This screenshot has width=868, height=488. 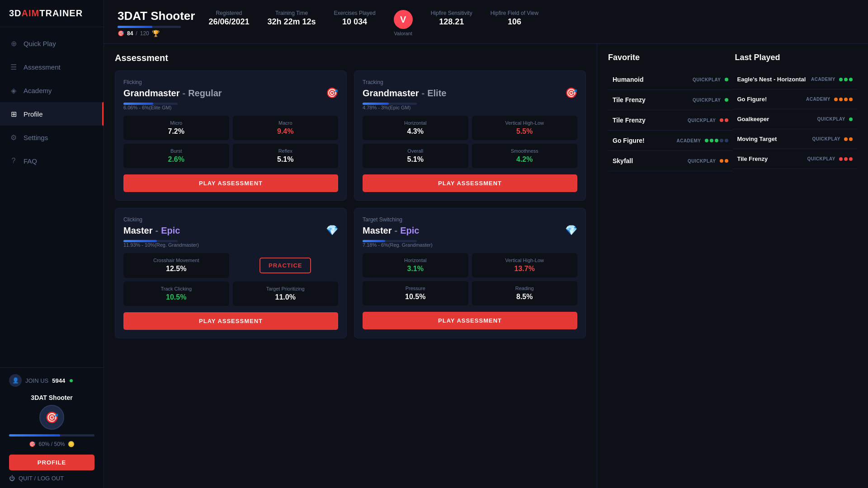 I want to click on play-assessment-flicking: PLAY ASSESSMENT, so click(x=231, y=183).